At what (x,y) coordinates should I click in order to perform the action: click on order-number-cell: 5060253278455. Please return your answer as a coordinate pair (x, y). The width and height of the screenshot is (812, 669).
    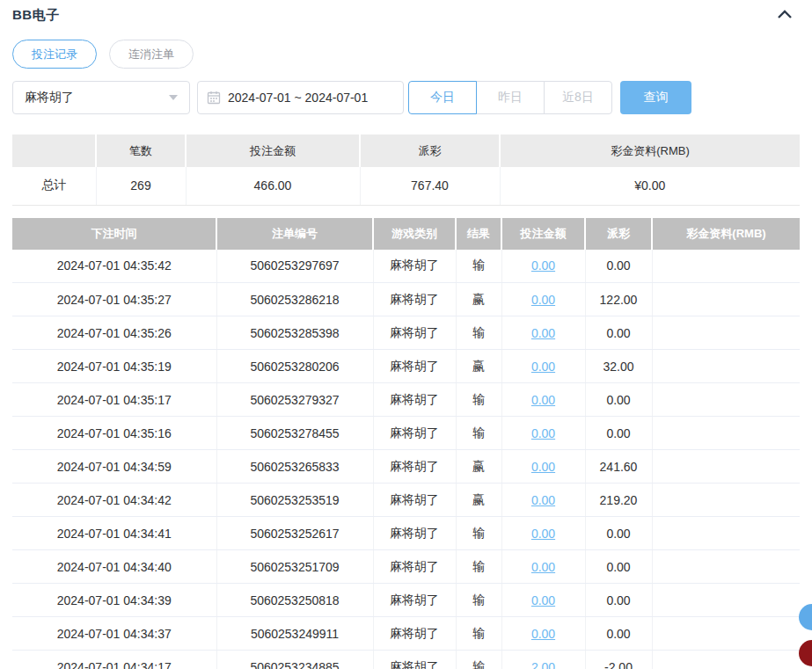
    Looking at the image, I should click on (295, 433).